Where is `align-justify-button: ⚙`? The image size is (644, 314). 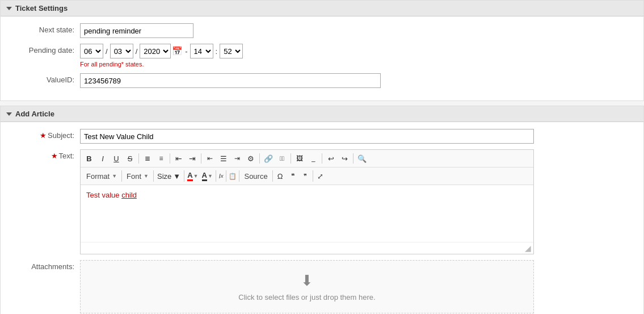 align-justify-button: ⚙ is located at coordinates (251, 158).